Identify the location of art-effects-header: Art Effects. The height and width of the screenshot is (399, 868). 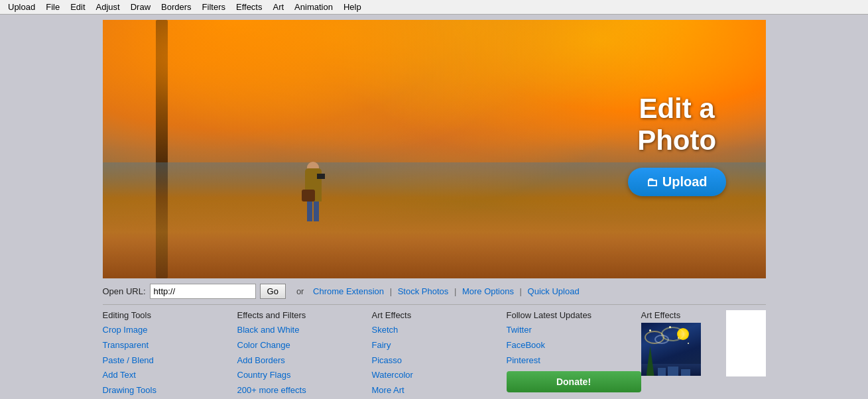
(439, 315).